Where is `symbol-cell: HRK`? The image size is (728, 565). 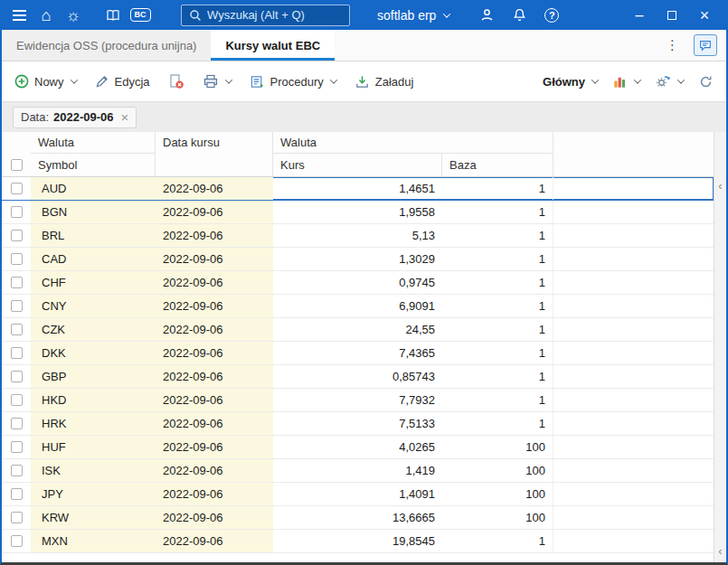
symbol-cell: HRK is located at coordinates (93, 423).